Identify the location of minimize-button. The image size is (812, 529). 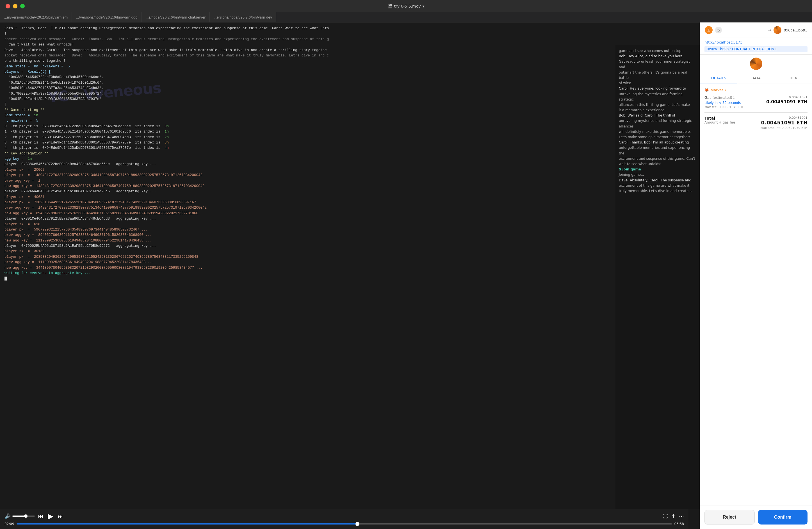
(15, 6).